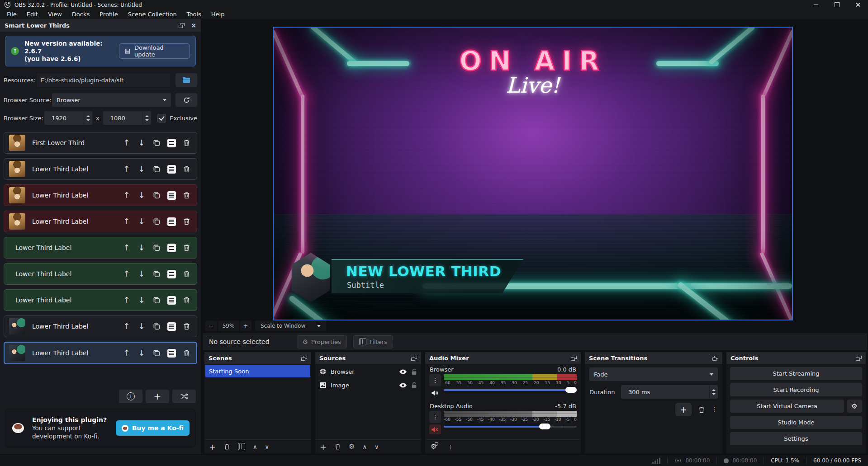  I want to click on list-item-selected: Lower Third Label ↑ ↓, so click(100, 353).